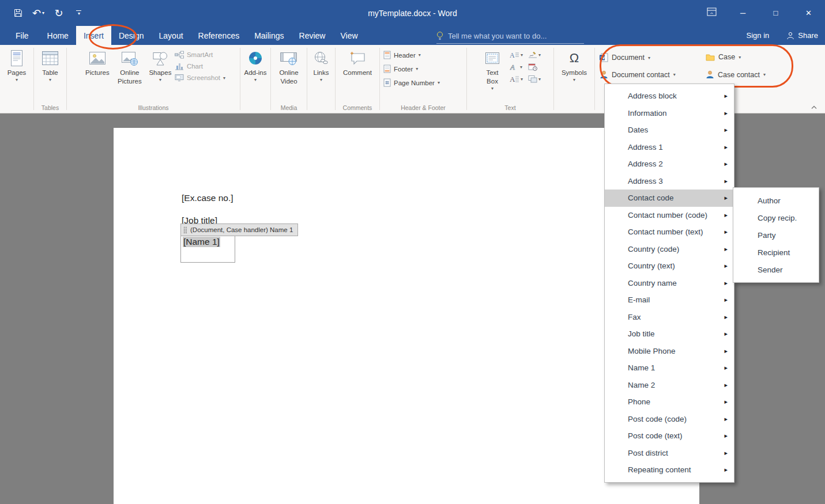  I want to click on tab-view: View, so click(349, 36).